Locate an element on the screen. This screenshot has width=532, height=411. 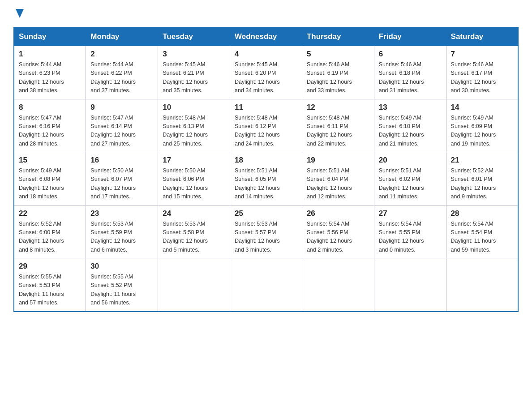
weekday-header-sunday: Sunday is located at coordinates (50, 37).